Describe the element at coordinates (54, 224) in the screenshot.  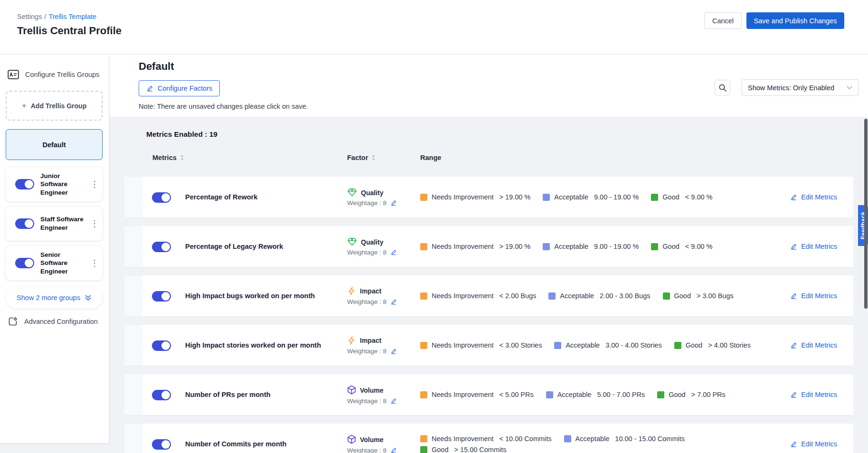
I see `group-card-staff-software-engineer: Staff Software Engineer ⋮` at that location.